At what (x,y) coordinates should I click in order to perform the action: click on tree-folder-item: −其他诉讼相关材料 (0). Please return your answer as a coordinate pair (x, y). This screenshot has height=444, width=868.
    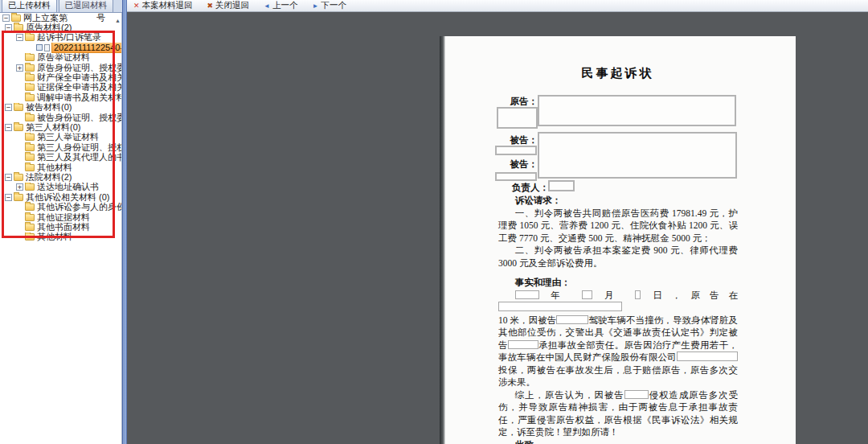
    Looking at the image, I should click on (61, 197).